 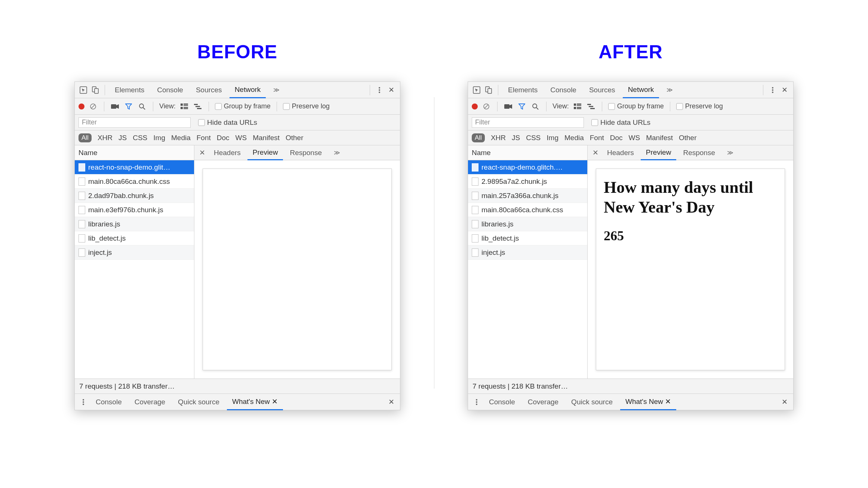 I want to click on request-row: 2.9895a7a2.chunk.js, so click(x=528, y=182).